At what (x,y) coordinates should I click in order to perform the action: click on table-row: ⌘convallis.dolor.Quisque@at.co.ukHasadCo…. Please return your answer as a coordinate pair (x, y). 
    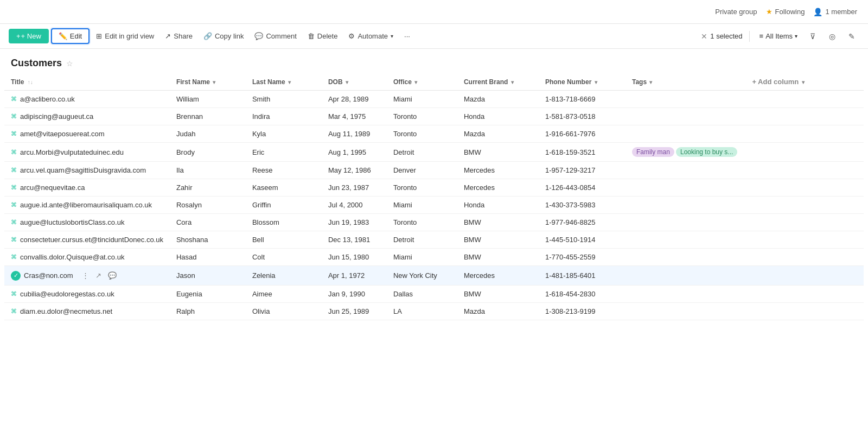
    Looking at the image, I should click on (434, 257).